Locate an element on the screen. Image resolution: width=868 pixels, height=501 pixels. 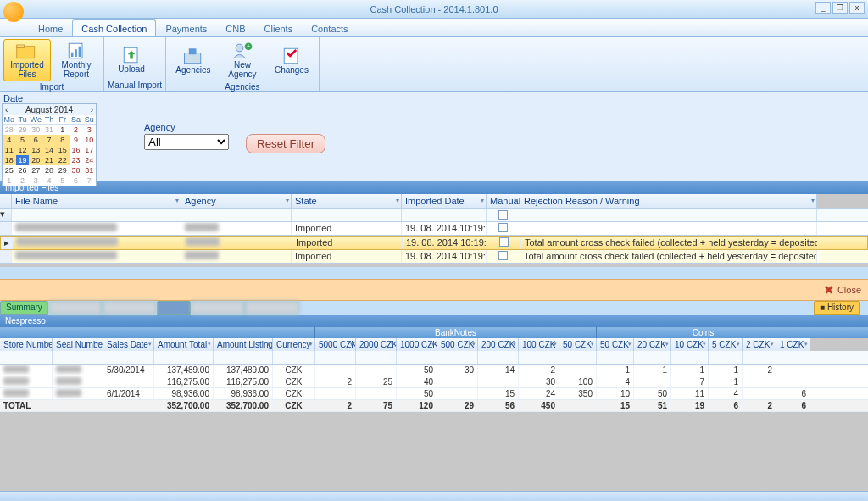
close-icon: ✖ is located at coordinates (829, 290).